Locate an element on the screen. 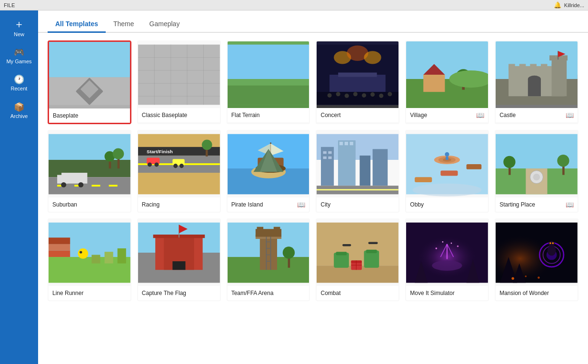 The image size is (588, 364). template-card-mansion-of-wonder: Mansion of Wonder is located at coordinates (537, 260).